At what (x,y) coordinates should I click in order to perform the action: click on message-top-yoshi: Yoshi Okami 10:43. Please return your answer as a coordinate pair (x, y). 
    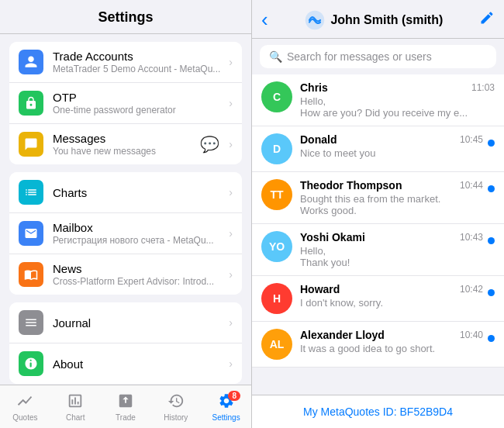
    Looking at the image, I should click on (392, 237).